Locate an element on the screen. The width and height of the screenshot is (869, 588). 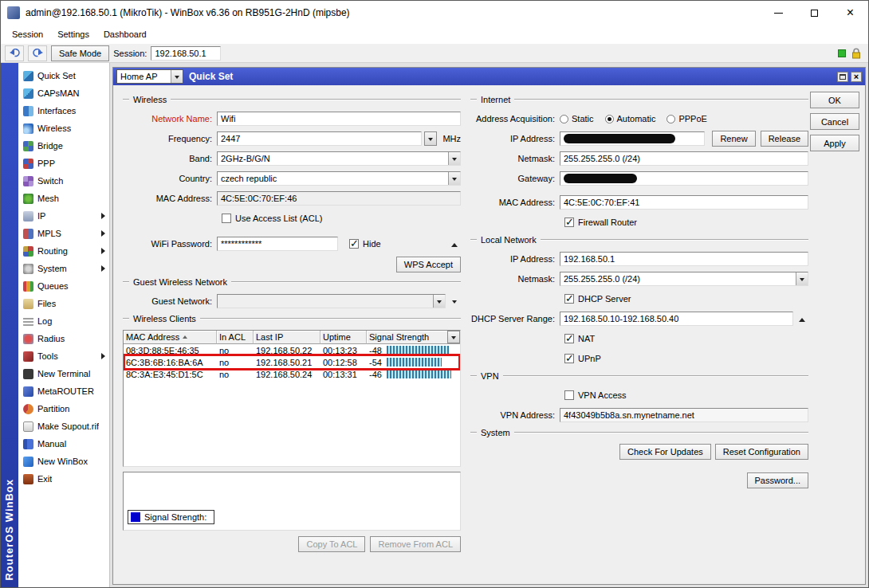
vpn-access-checkbox: VPN Access is located at coordinates (596, 395).